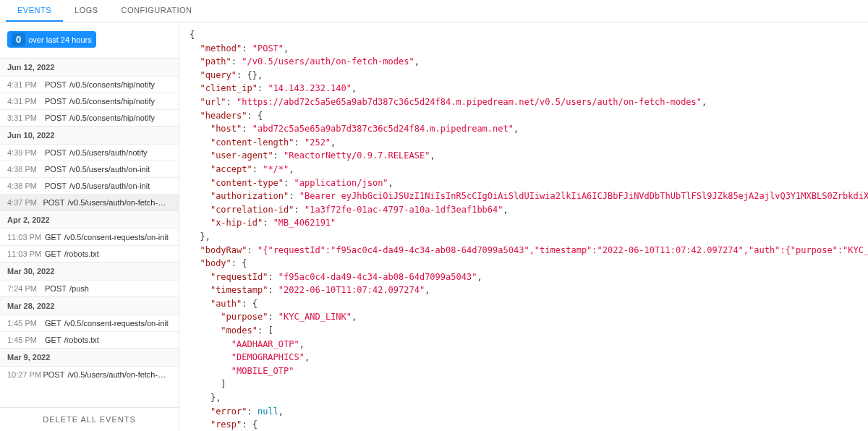  I want to click on event-row: 11:03 PMGET/robots.txt, so click(90, 253).